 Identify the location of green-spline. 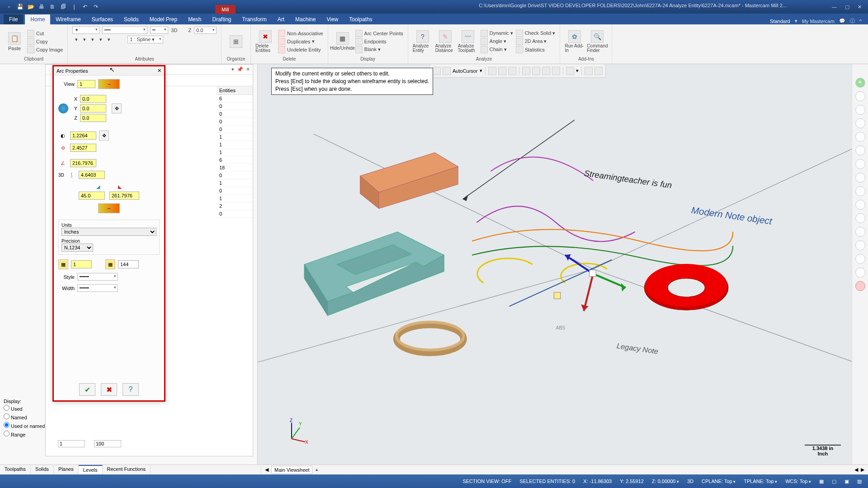
(602, 256).